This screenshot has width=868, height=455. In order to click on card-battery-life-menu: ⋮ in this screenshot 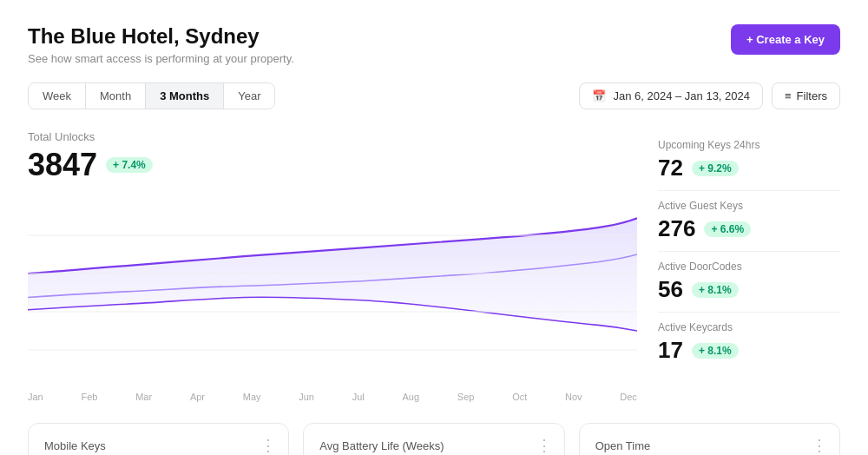, I will do `click(544, 445)`.